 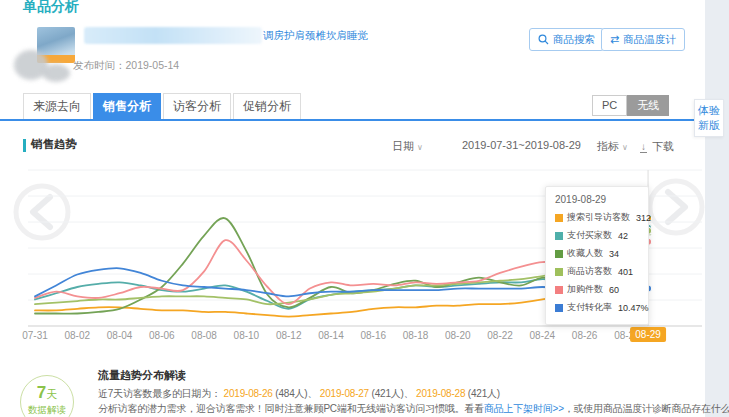 I want to click on x-axis-tick: 08-10, so click(x=247, y=336).